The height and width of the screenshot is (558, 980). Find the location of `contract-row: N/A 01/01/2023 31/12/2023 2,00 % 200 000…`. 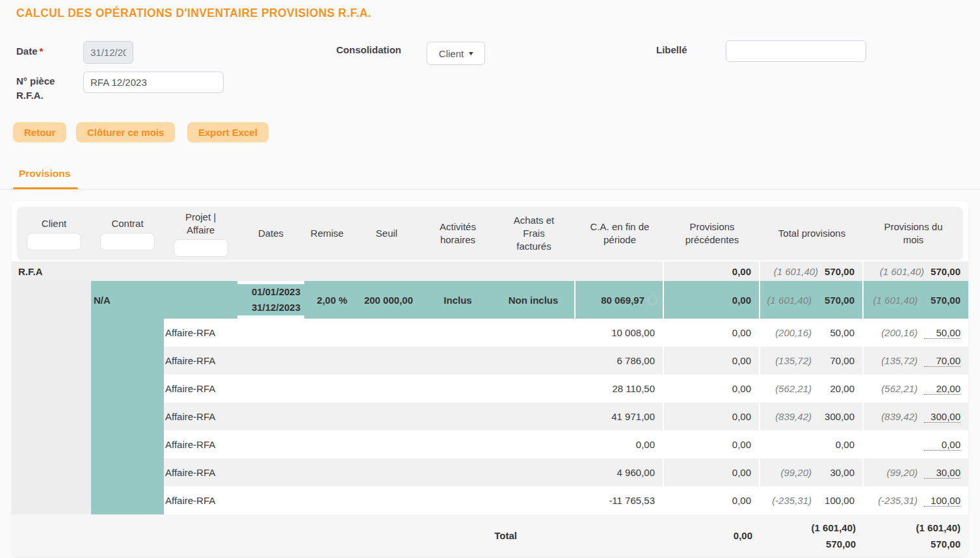

contract-row: N/A 01/01/2023 31/12/2023 2,00 % 200 000… is located at coordinates (490, 300).